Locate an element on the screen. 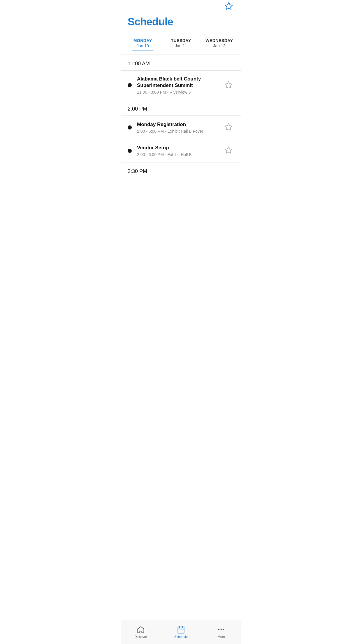 Image resolution: width=362 pixels, height=644 pixels. event-info-1: Alabama Black belt County Superintendent… is located at coordinates (178, 85).